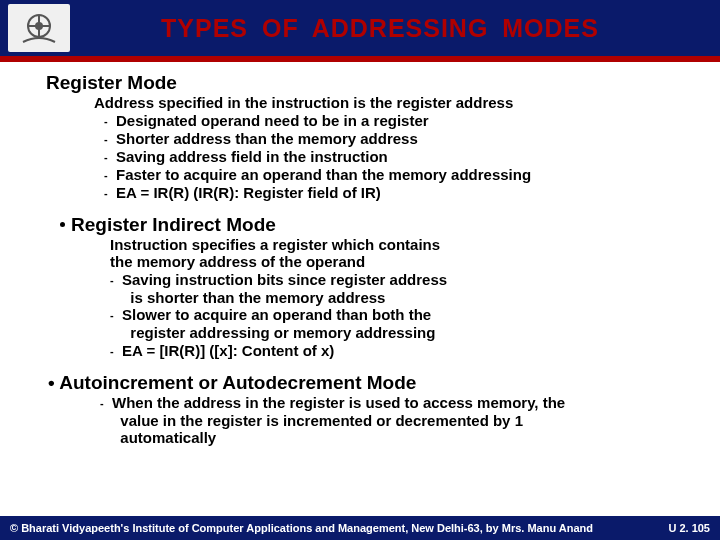  What do you see at coordinates (360, 528) in the screenshot?
I see `slide-footer: © Bharati Vidyapeeth's Institute of Comp…` at bounding box center [360, 528].